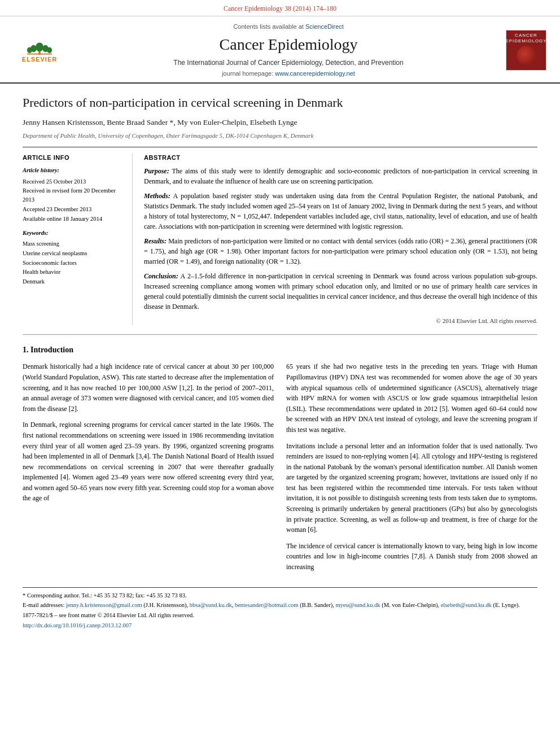 This screenshot has width=560, height=747. What do you see at coordinates (74, 209) in the screenshot?
I see `accepted-date: Accepted 23 December 2013` at bounding box center [74, 209].